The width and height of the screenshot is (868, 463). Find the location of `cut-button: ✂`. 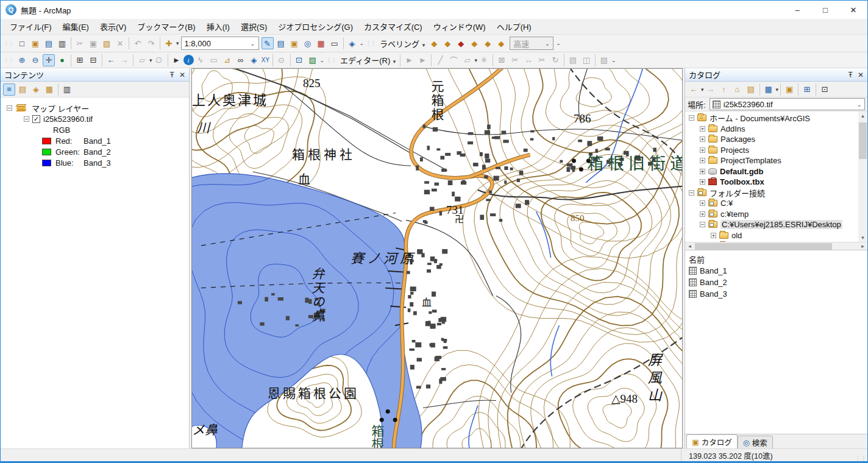

cut-button: ✂ is located at coordinates (80, 43).